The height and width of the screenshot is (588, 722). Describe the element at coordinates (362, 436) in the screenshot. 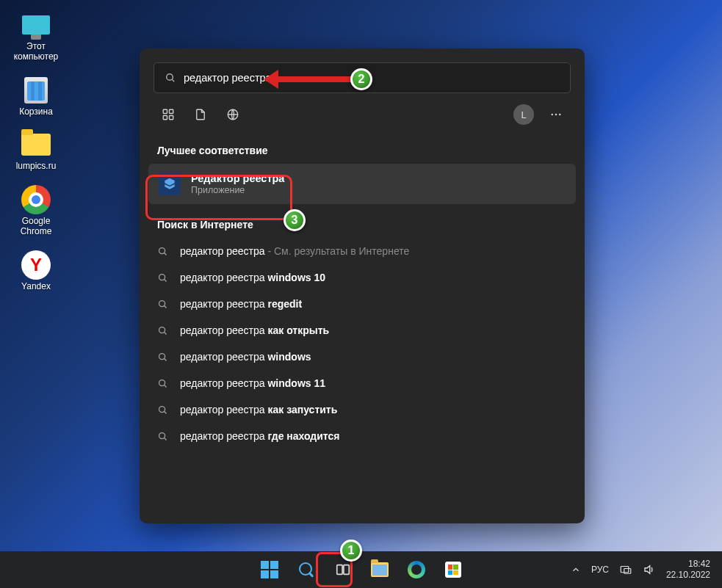

I see `web-search-suggestion: редактор реестра где находится` at that location.